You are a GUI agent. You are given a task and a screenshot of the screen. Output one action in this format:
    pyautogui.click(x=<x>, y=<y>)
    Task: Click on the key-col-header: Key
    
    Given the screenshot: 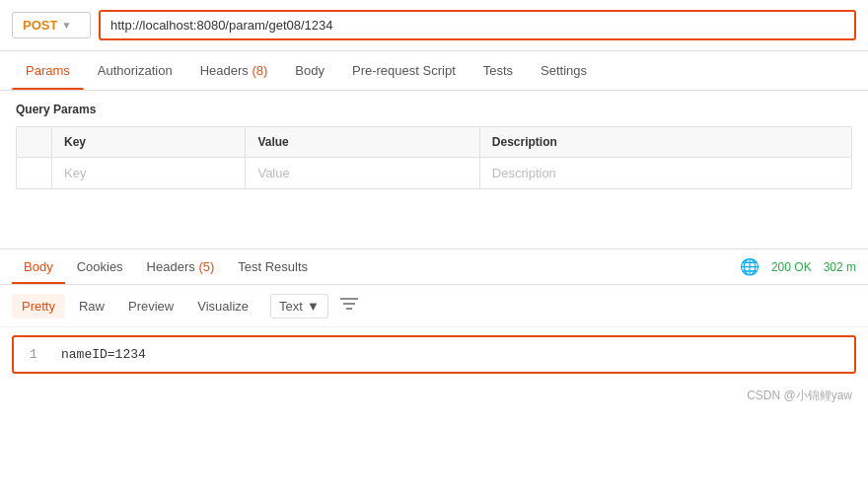 What is the action you would take?
    pyautogui.click(x=149, y=142)
    